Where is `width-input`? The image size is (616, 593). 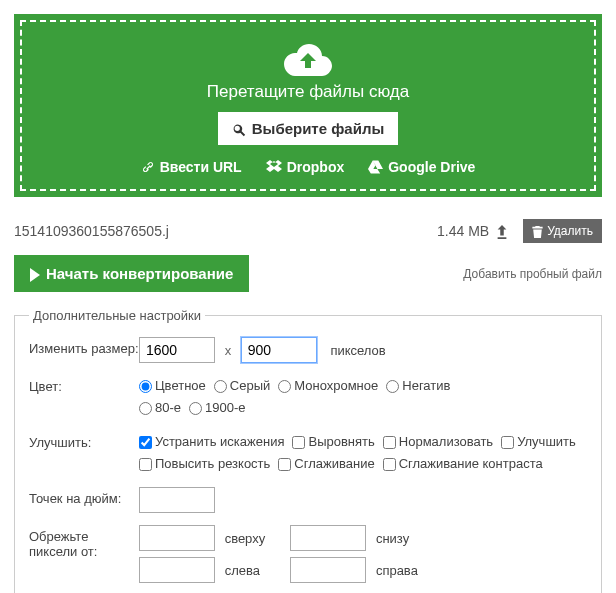
width-input is located at coordinates (177, 350).